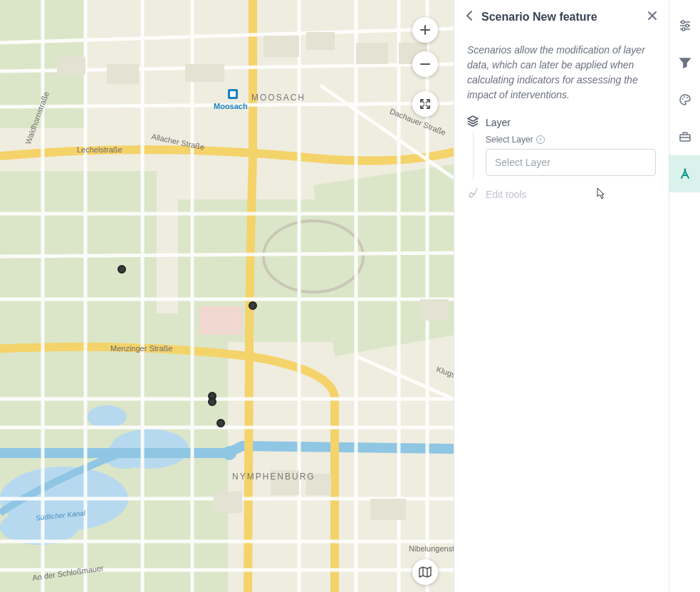  I want to click on transit-station-icon, so click(233, 94).